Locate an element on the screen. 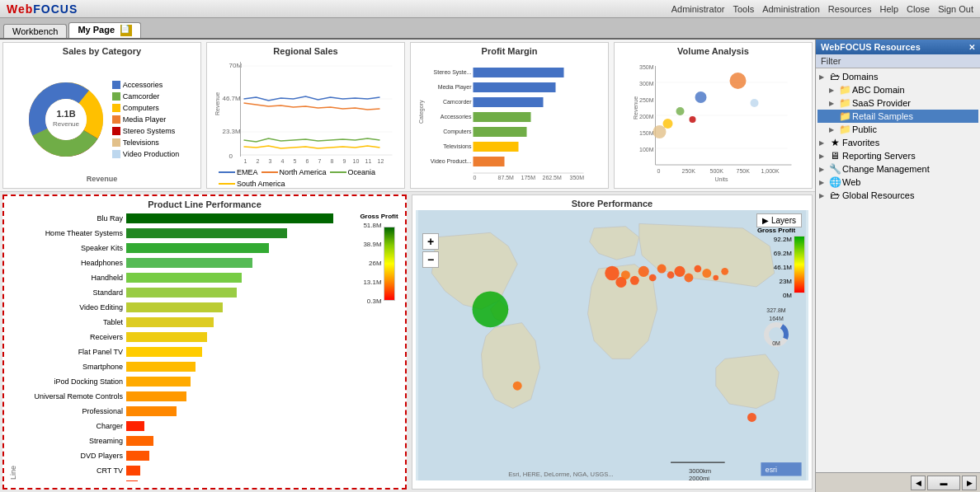  svg-text: Computers is located at coordinates (457, 132).